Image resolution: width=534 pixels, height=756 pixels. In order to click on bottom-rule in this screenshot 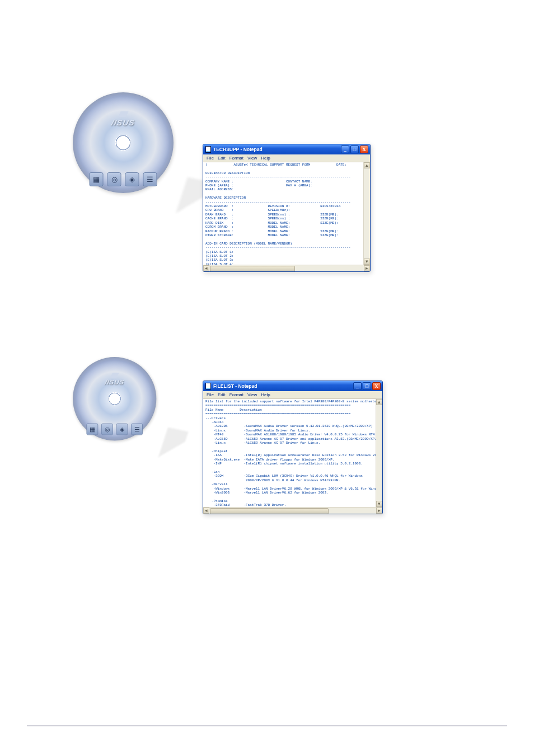, I will do `click(267, 726)`.